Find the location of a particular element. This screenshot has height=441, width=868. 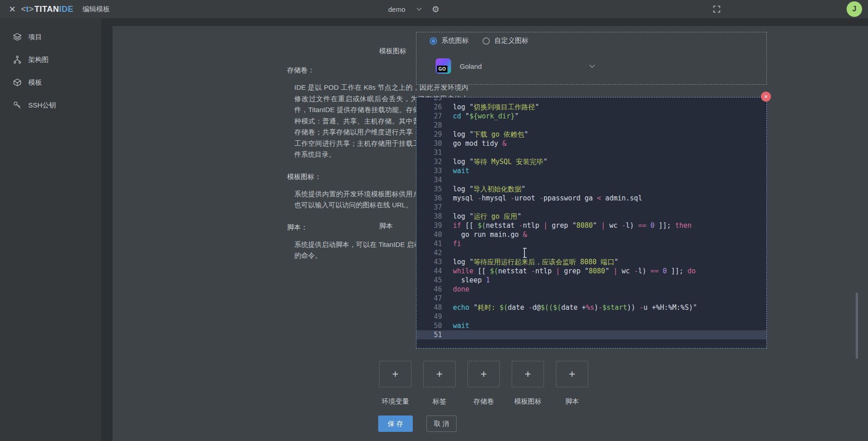

code-line: 50wait is located at coordinates (591, 326).